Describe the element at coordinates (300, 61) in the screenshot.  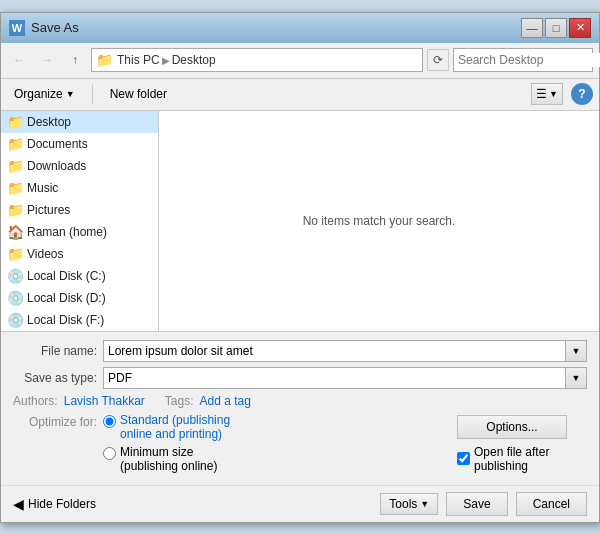
I see `nav-bar: ← → ↑ 📁 This PC ▶ Desktop ⟳ 🔍` at that location.